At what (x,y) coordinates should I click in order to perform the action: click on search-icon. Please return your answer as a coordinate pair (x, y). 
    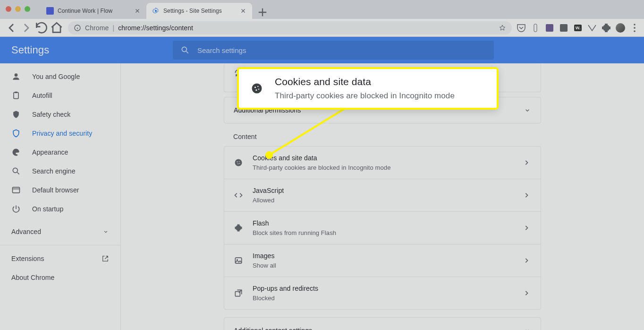
    Looking at the image, I should click on (185, 50).